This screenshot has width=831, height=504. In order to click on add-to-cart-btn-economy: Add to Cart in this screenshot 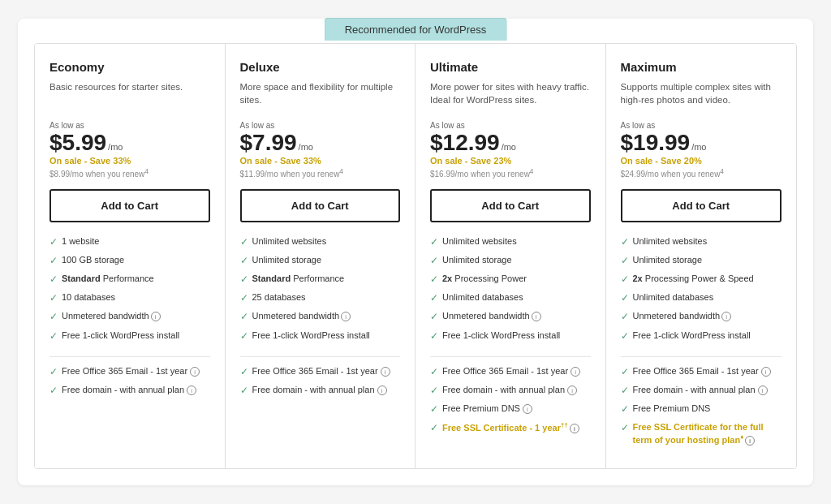, I will do `click(130, 206)`.